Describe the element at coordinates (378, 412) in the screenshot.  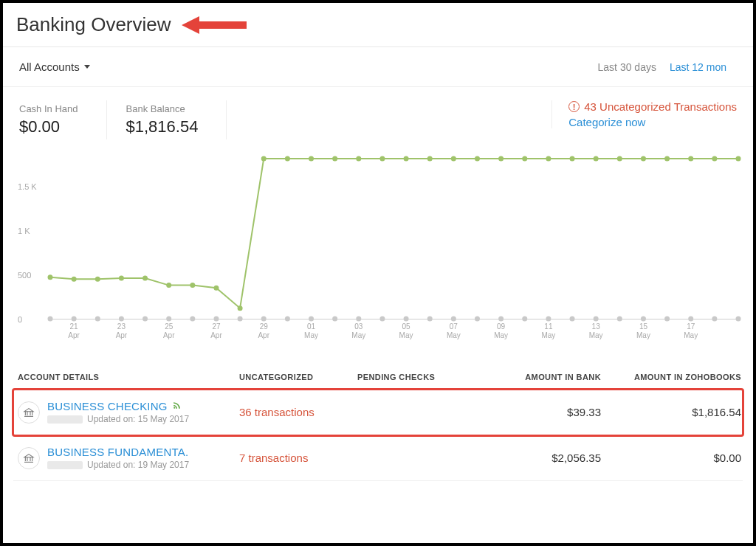
I see `table-row: BUSINESS CHECKING Updated on: 15 May 201…` at that location.